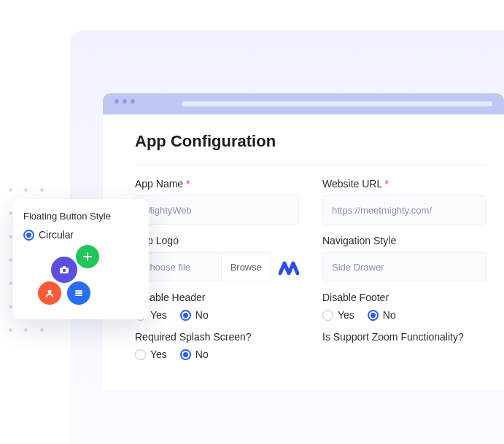 This screenshot has height=444, width=504. I want to click on address-bar, so click(337, 104).